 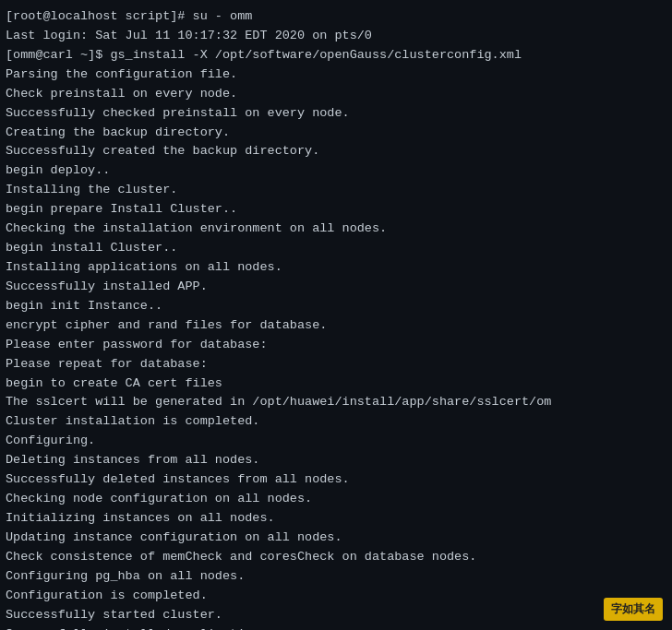 What do you see at coordinates (336, 422) in the screenshot?
I see `terminal-line: Cluster installation is completed.` at bounding box center [336, 422].